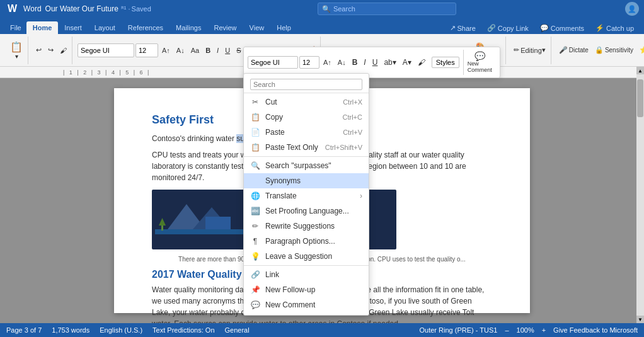 This screenshot has width=644, height=337. Describe the element at coordinates (306, 102) in the screenshot. I see `cut-menu-item: ✂ Cut Ctrl+X` at that location.